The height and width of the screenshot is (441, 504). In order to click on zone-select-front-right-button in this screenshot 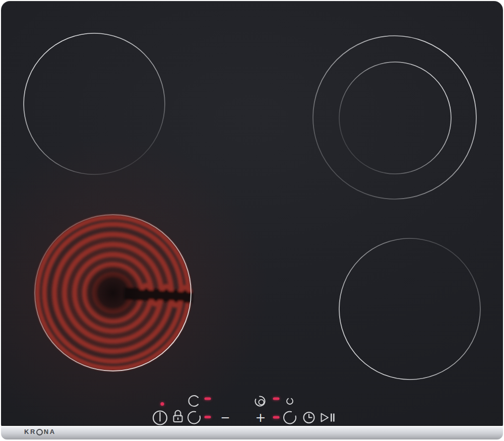, I will do `click(290, 418)`.